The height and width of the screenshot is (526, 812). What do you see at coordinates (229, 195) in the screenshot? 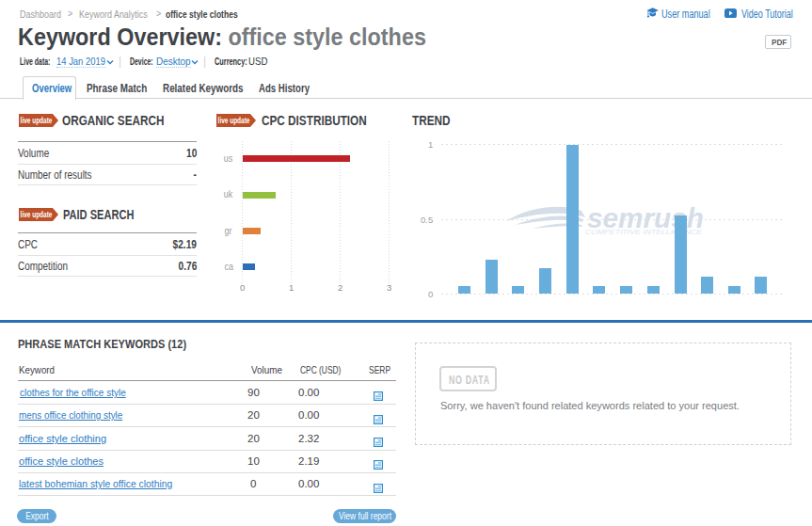
I see `svg-text: uk` at bounding box center [229, 195].